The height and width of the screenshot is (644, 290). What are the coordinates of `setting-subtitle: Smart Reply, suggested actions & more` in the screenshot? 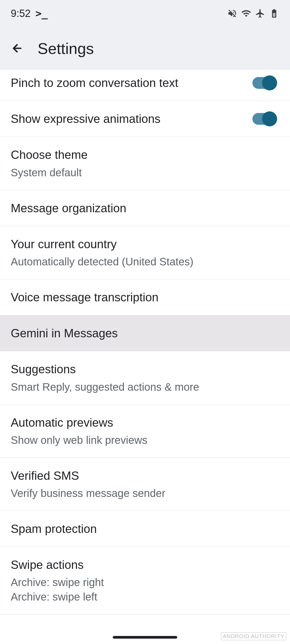 It's located at (145, 387).